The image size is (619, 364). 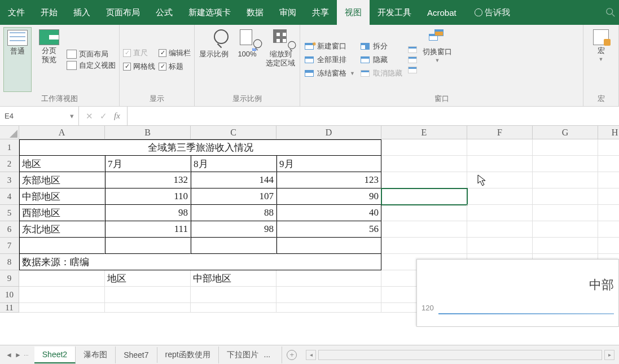 I want to click on scroll-track, so click(x=460, y=355).